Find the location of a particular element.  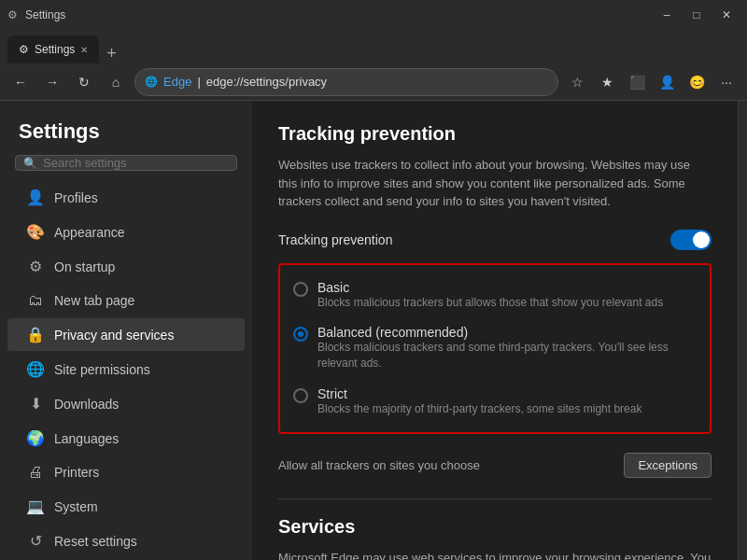

downloads-icon: ⬇ is located at coordinates (35, 403).